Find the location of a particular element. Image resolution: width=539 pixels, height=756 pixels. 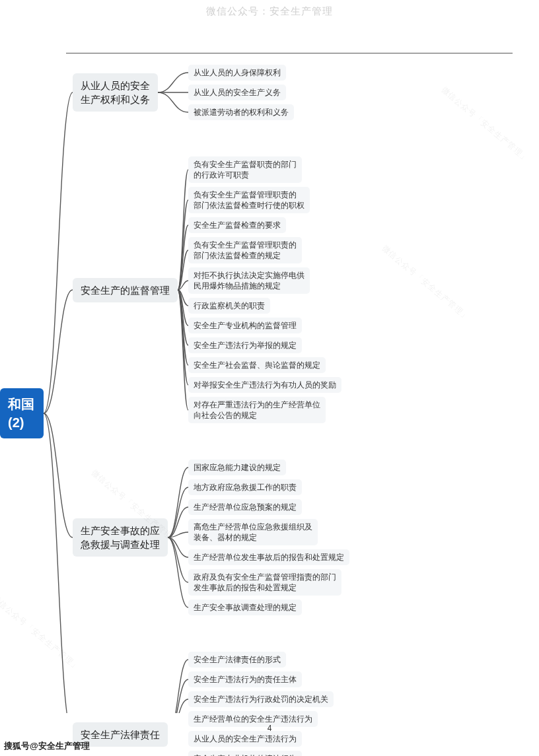

leaf-node: 安全生产社会监督、舆论监督的规定 is located at coordinates (257, 365).